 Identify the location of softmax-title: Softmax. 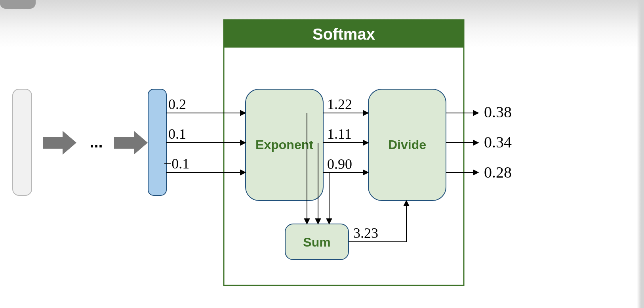
(344, 34).